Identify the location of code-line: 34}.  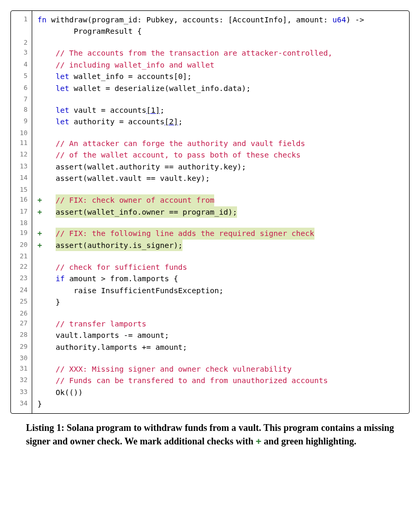
(210, 405).